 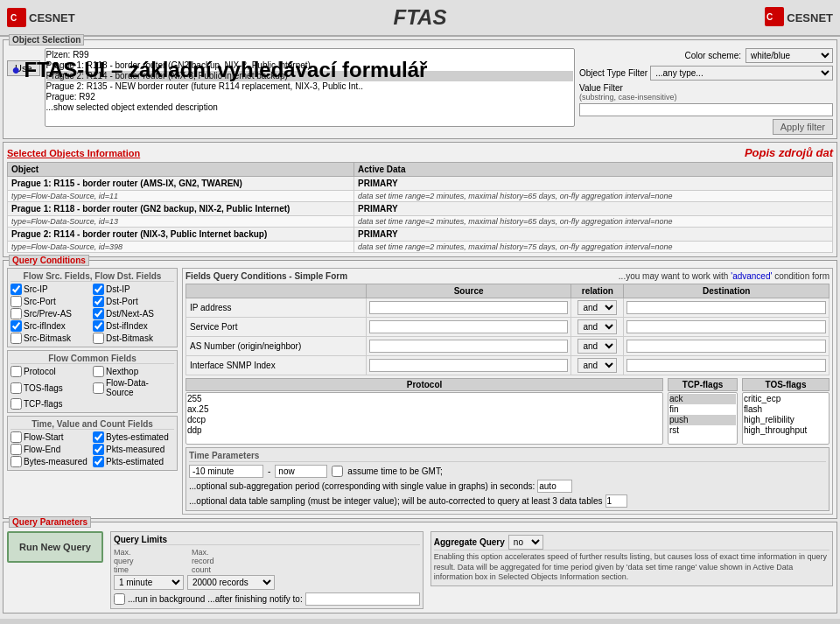 I want to click on gmt-checkbox, so click(x=338, y=471).